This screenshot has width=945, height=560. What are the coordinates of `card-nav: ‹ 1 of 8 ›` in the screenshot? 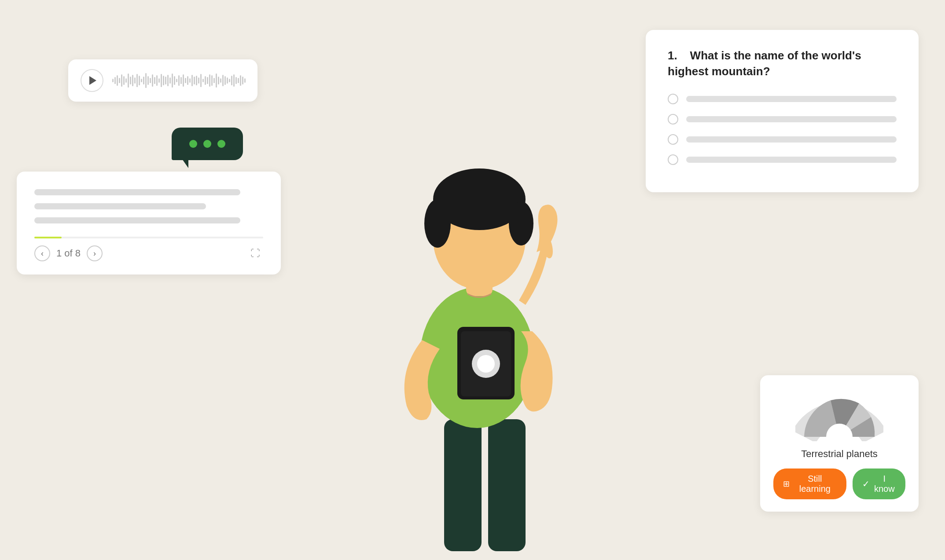 It's located at (69, 253).